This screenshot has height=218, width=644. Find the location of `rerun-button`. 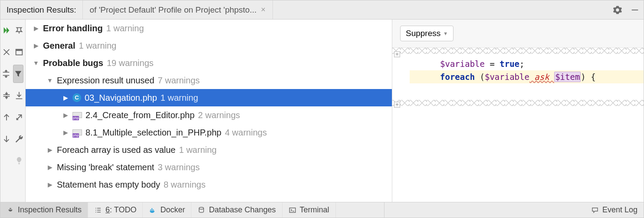

rerun-button is located at coordinates (7, 30).